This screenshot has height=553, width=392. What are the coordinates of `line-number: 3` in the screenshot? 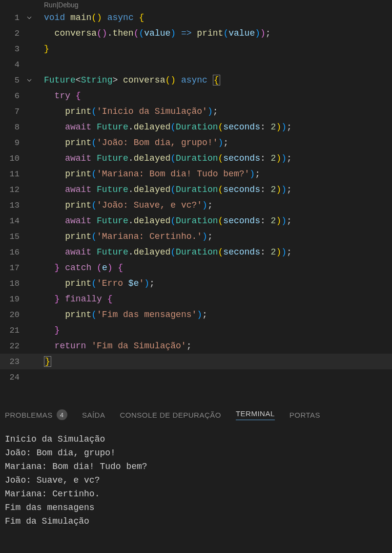 It's located at (12, 49).